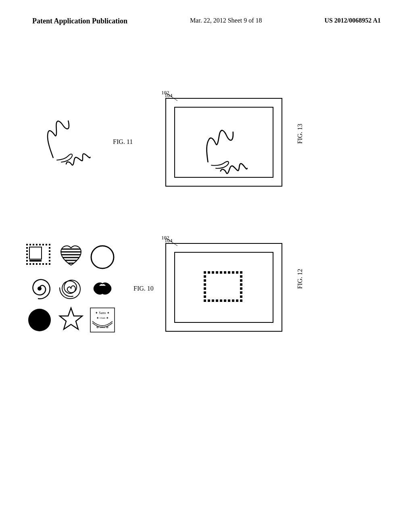 Image resolution: width=413 pixels, height=532 pixels. What do you see at coordinates (80, 21) in the screenshot?
I see `publication-title: Patent Application Publication` at bounding box center [80, 21].